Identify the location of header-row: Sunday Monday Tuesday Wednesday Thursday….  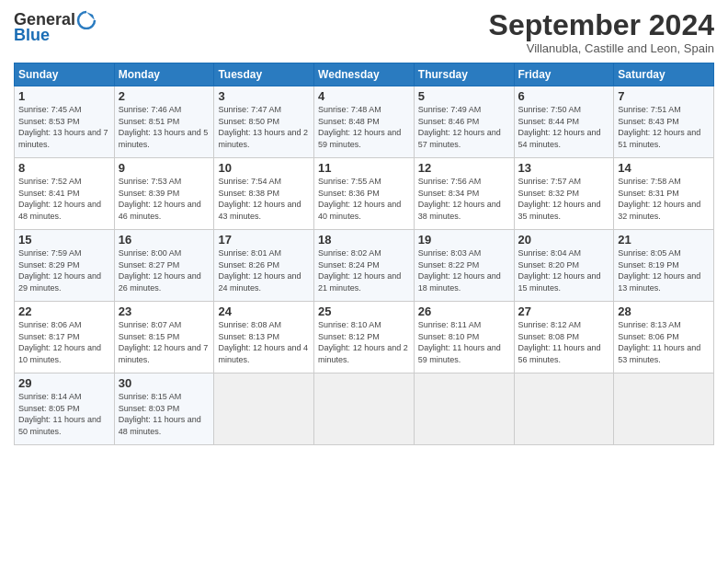
(364, 75).